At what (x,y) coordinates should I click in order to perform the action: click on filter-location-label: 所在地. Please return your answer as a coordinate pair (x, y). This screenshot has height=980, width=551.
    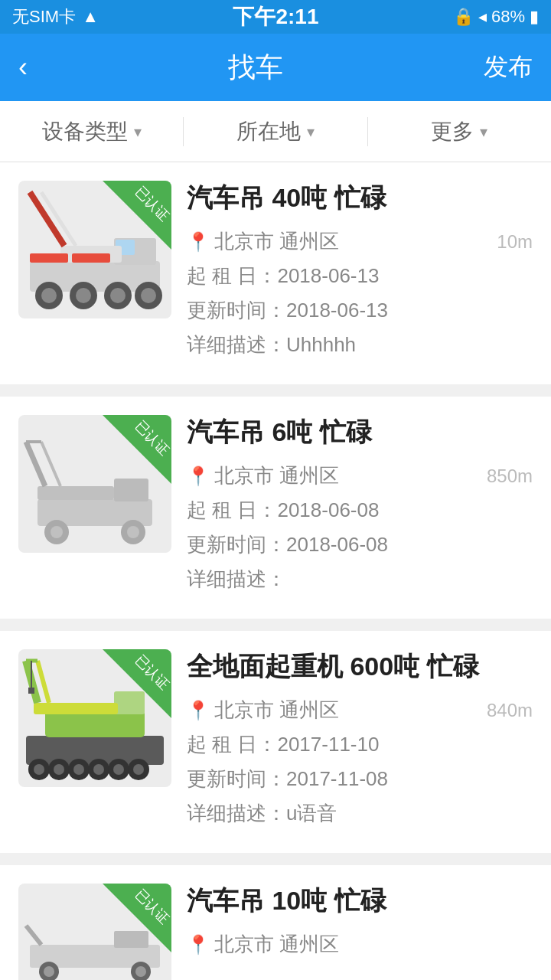
    Looking at the image, I should click on (269, 132).